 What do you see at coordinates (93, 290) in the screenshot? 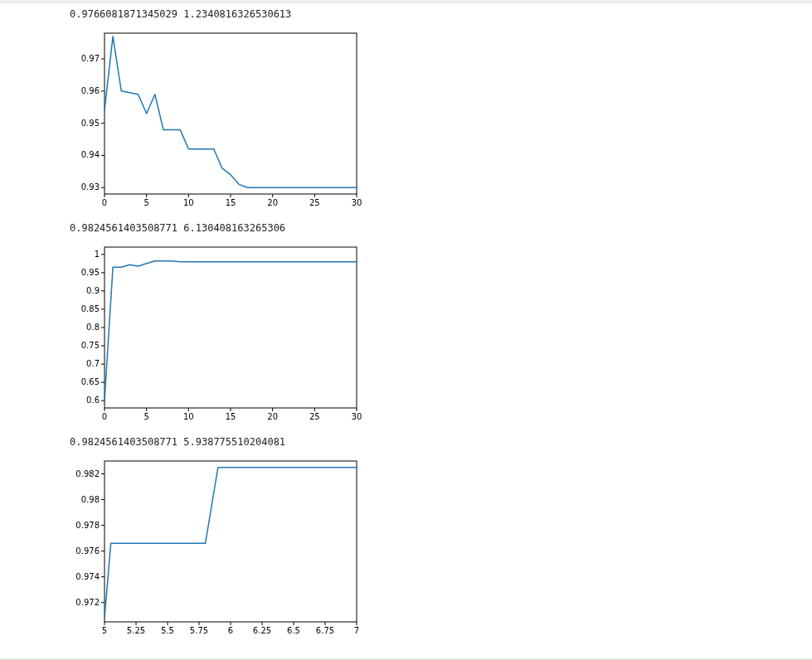
I see `svg-text: 0.9` at bounding box center [93, 290].